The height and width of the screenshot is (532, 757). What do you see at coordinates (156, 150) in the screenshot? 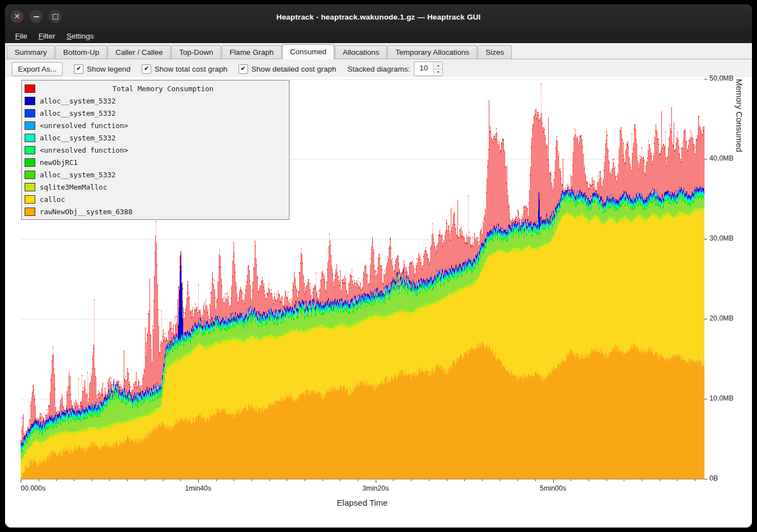
I see `legend-item: <unresolved function>` at bounding box center [156, 150].